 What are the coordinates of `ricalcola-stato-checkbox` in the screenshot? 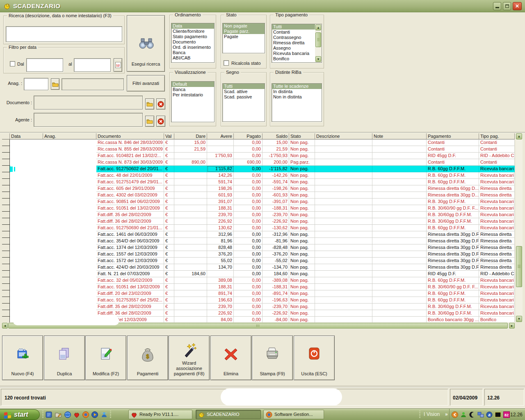 It's located at (226, 63).